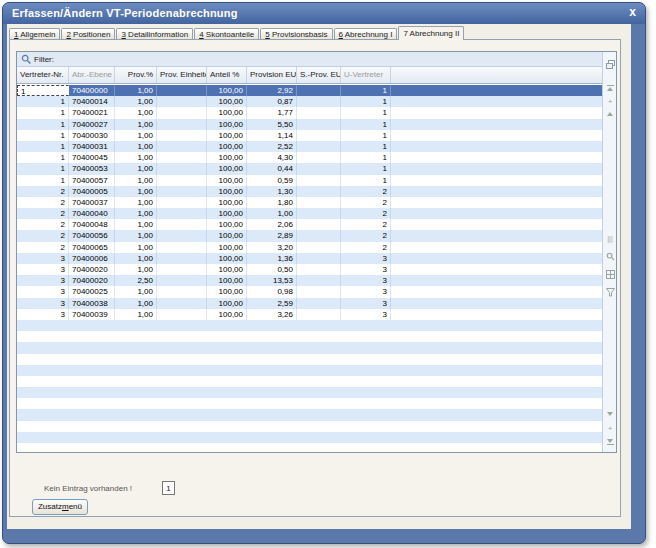 Image resolution: width=656 pixels, height=548 pixels. Describe the element at coordinates (92, 314) in the screenshot. I see `table-cell: 70400039` at that location.